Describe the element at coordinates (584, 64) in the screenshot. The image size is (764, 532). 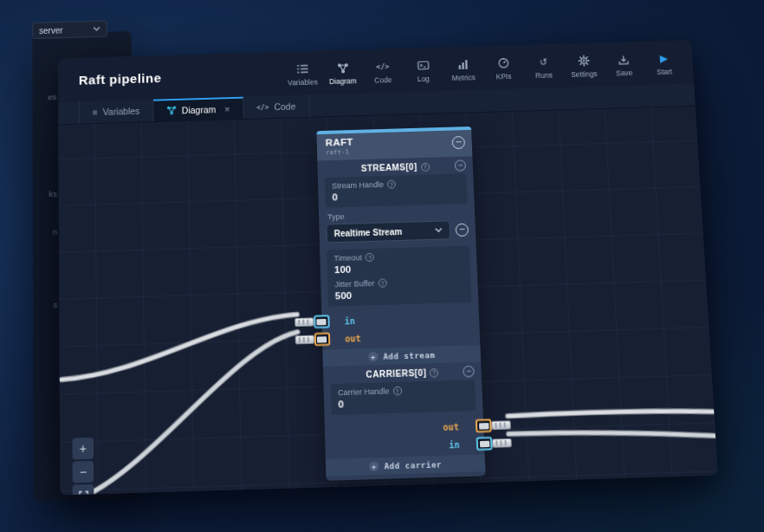
I see `toolbar-settings: Settings` at that location.